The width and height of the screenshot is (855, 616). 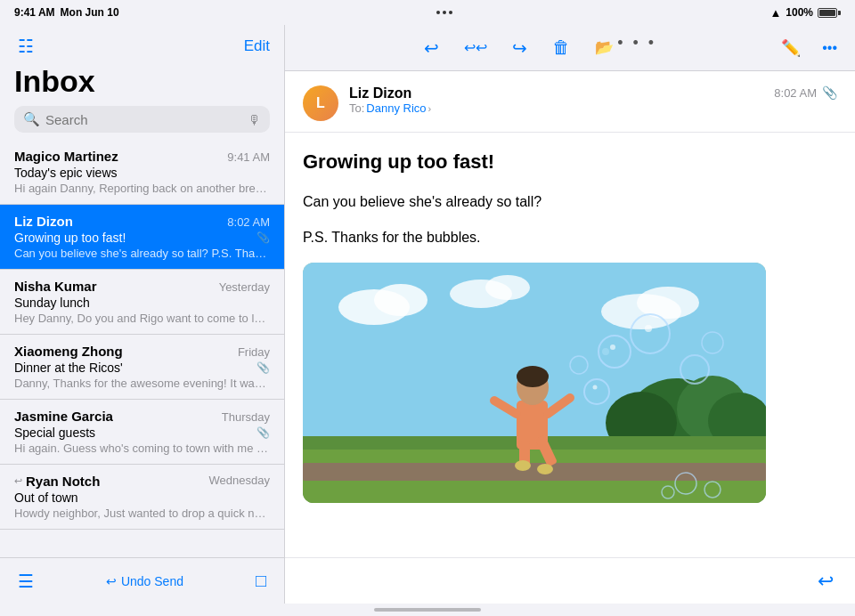 What do you see at coordinates (32, 119) in the screenshot?
I see `search-icon: 🔍` at bounding box center [32, 119].